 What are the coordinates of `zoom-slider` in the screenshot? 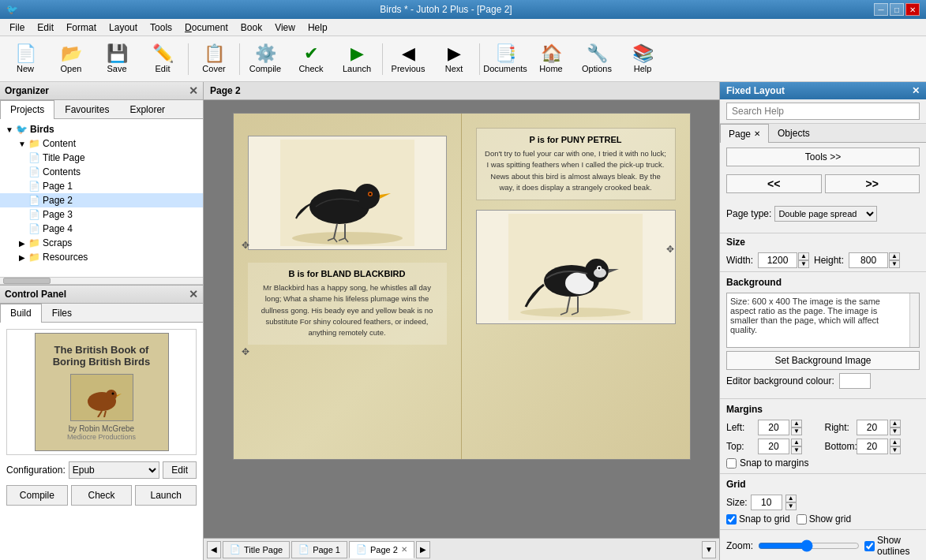 It's located at (808, 546).